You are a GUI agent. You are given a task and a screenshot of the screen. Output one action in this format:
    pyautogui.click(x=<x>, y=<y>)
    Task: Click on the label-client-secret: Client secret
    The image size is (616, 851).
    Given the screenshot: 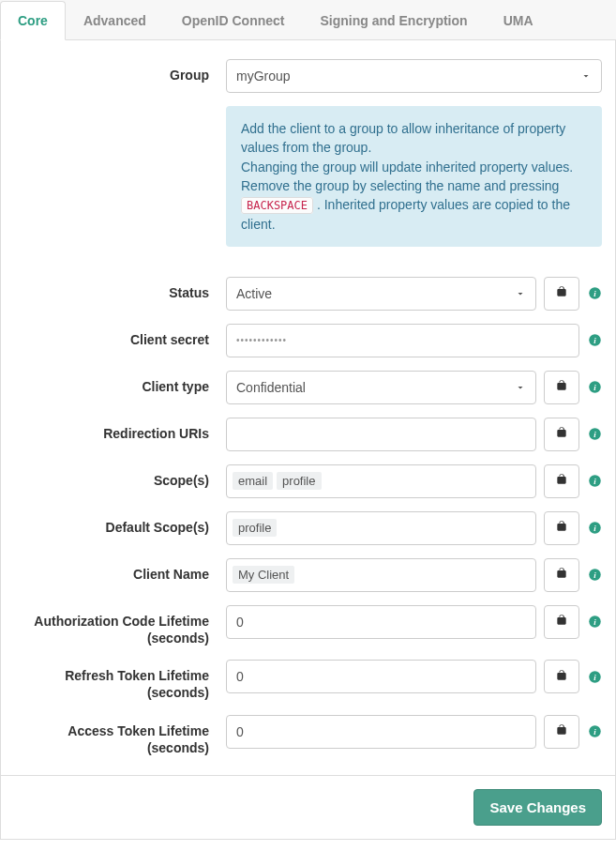 What is the action you would take?
    pyautogui.click(x=117, y=336)
    